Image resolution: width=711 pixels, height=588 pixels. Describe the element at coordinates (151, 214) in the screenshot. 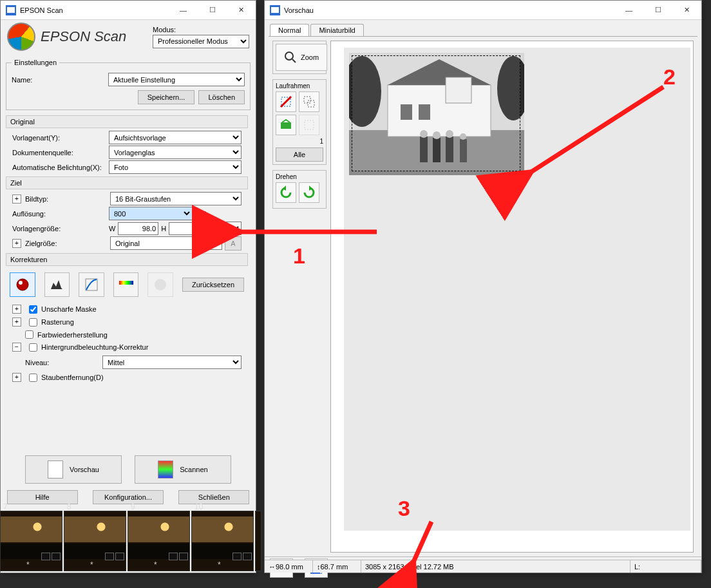

I see `aufloesung-select: 800` at that location.